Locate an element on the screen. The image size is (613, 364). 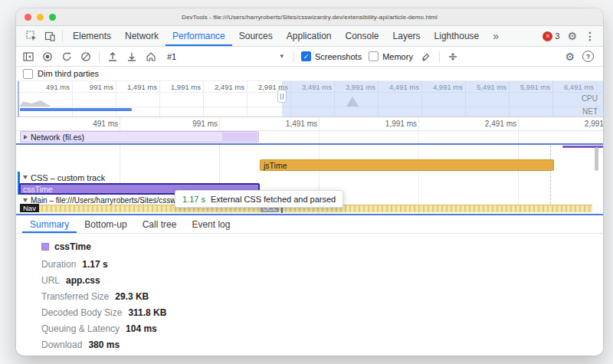
summary-row-value: 1.17 s is located at coordinates (95, 264).